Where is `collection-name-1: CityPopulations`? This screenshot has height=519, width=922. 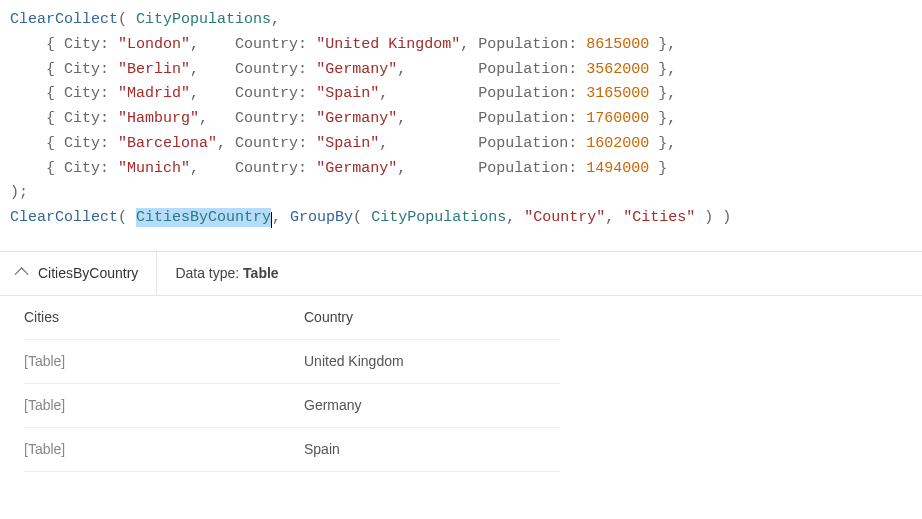
collection-name-1: CityPopulations is located at coordinates (204, 20).